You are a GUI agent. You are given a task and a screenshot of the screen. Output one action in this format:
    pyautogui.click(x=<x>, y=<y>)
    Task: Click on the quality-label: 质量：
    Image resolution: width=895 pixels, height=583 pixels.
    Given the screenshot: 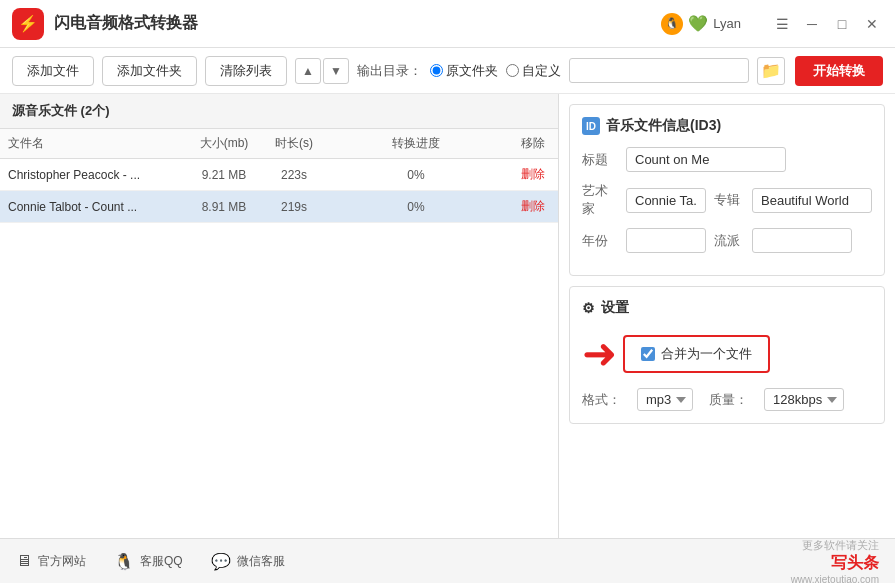 What is the action you would take?
    pyautogui.click(x=728, y=400)
    